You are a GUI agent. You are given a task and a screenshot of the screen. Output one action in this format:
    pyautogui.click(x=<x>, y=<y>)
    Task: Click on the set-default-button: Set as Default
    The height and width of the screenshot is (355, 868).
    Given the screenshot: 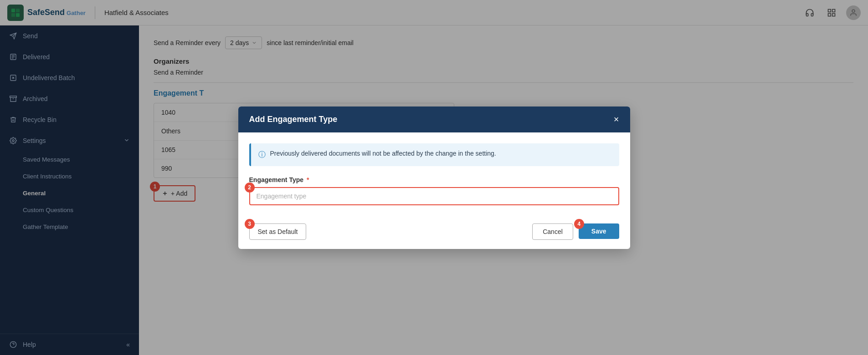 What is the action you would take?
    pyautogui.click(x=278, y=232)
    